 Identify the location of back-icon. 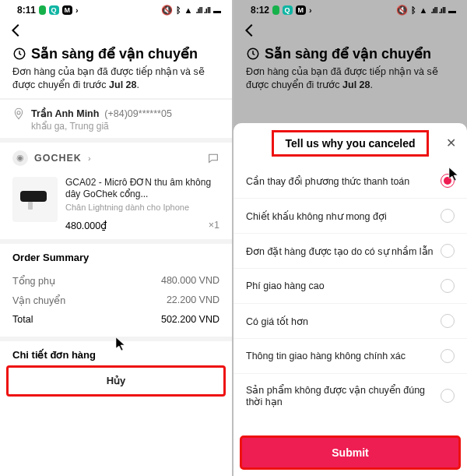
(16, 30).